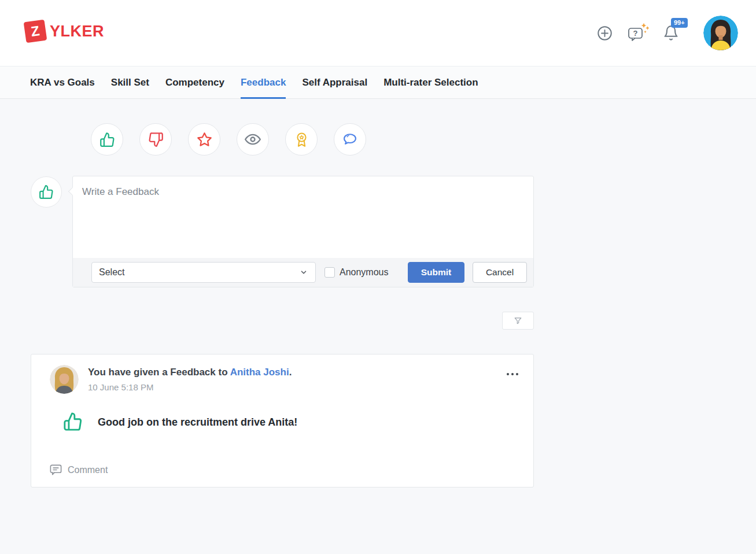  I want to click on chevron-down-icon, so click(304, 272).